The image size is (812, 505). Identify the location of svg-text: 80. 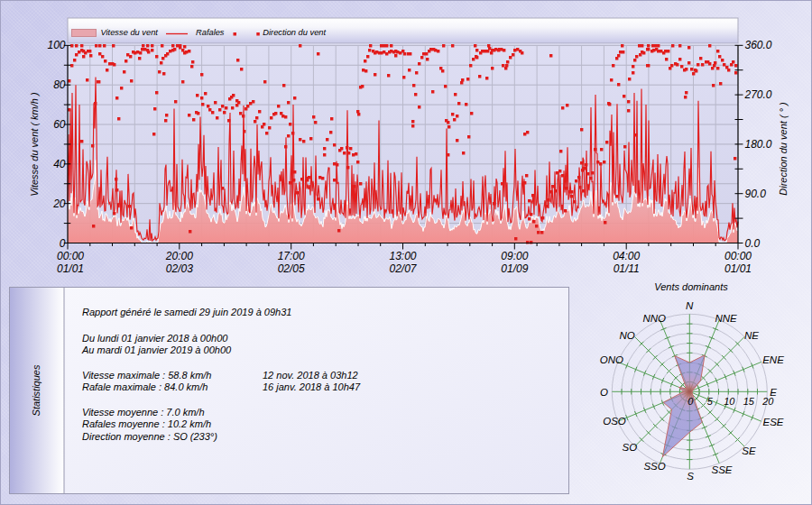
(60, 85).